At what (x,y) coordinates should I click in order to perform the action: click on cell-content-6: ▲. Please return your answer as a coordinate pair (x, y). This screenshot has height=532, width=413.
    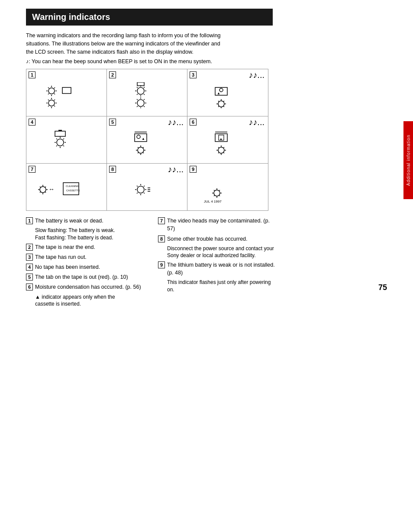
    Looking at the image, I should click on (228, 142).